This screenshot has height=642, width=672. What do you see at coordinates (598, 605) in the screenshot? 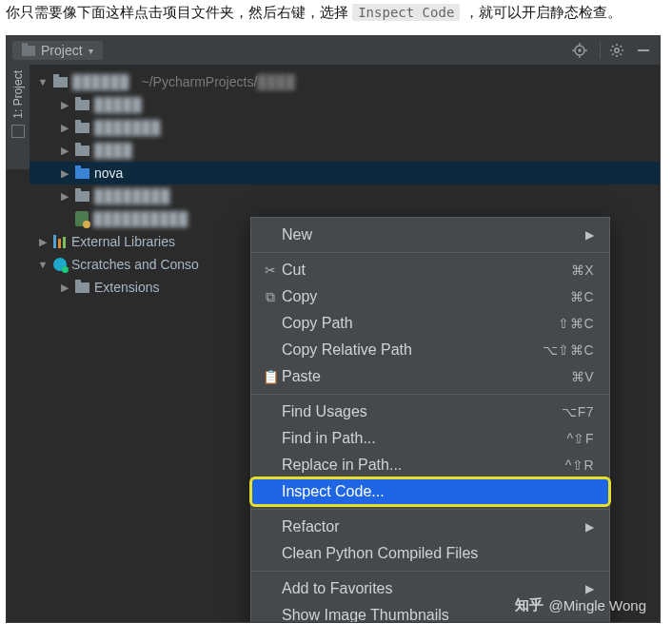
I see `watermark-author: @Mingle Wong` at bounding box center [598, 605].